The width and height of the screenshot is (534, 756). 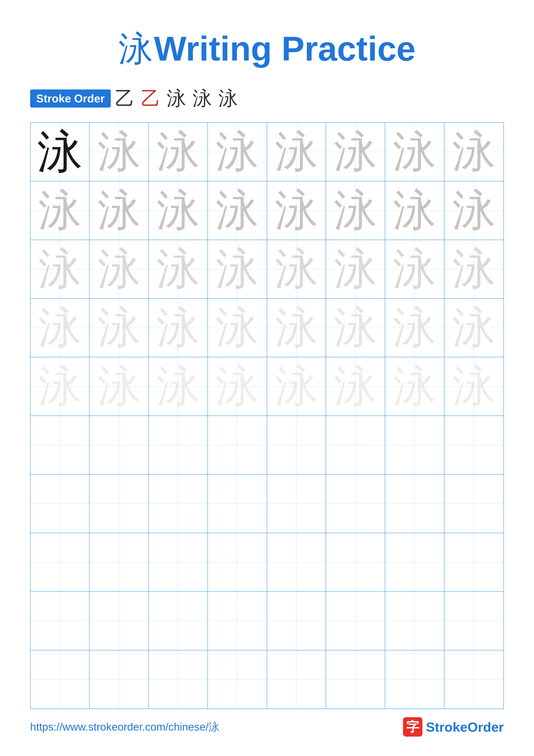 I want to click on grid-cell-4-2: 泳, so click(x=178, y=387).